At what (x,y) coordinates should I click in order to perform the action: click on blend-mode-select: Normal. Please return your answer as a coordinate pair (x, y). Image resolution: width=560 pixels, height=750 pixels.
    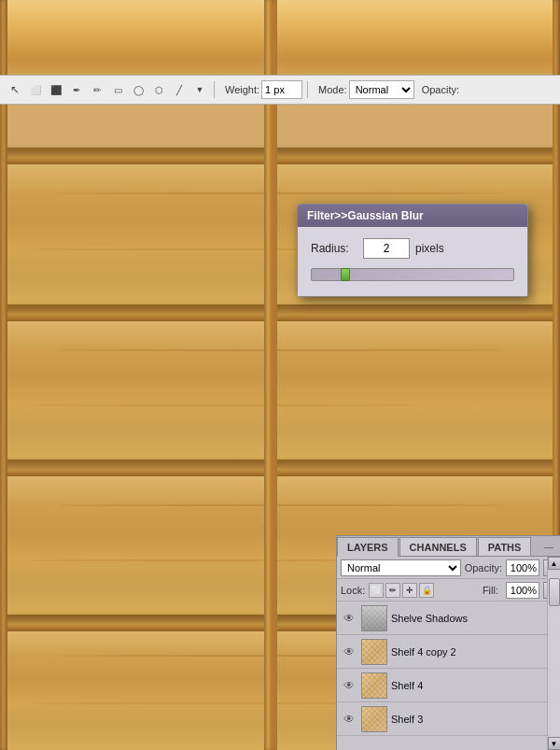
    Looking at the image, I should click on (401, 568).